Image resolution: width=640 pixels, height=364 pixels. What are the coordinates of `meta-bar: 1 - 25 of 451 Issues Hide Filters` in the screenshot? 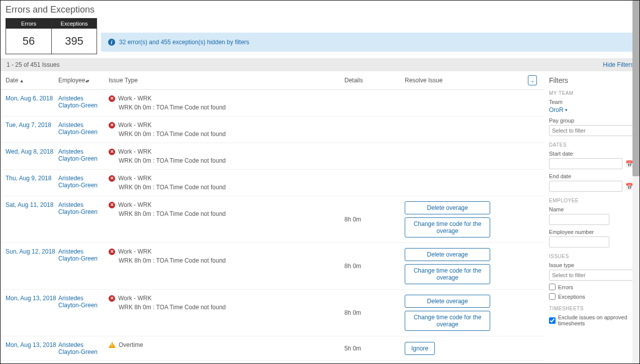 It's located at (320, 65).